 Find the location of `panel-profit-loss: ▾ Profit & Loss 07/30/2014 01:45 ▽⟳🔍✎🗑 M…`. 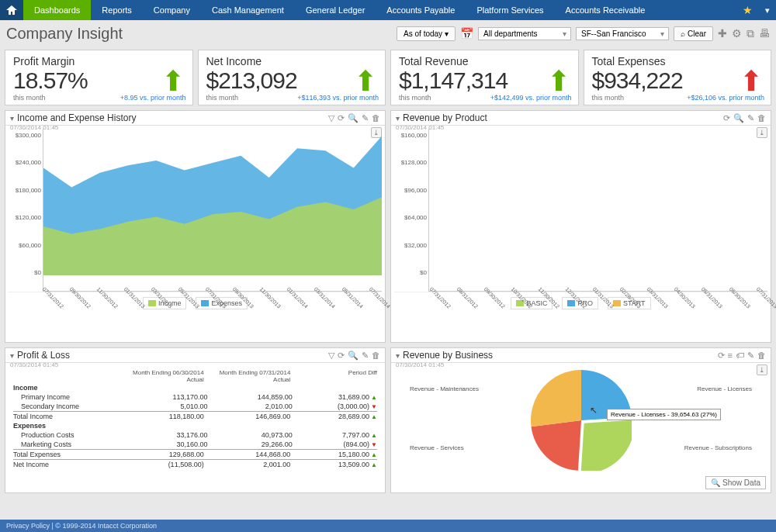

panel-profit-loss: ▾ Profit & Loss 07/30/2014 01:45 ▽⟳🔍✎🗑 M… is located at coordinates (196, 420).